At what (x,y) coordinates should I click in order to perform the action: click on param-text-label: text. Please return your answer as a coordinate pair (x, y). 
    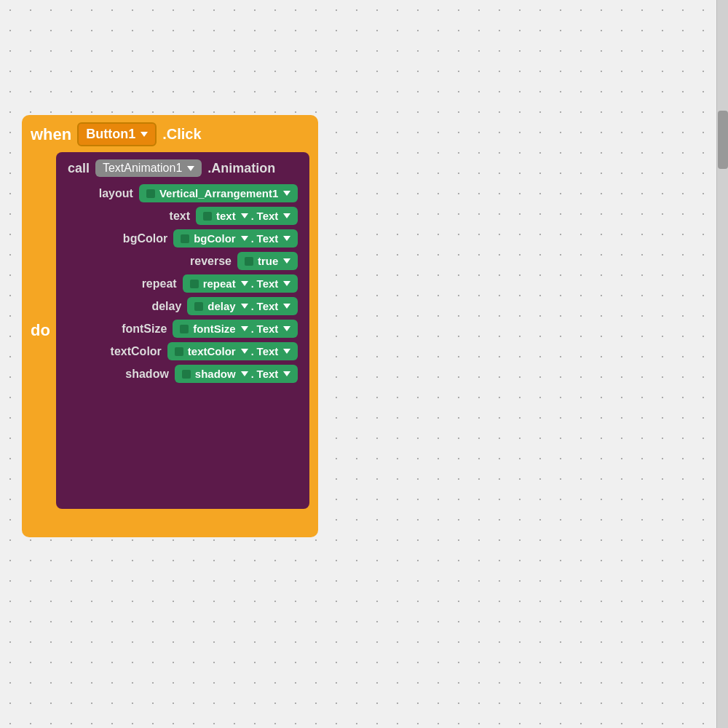
    Looking at the image, I should click on (157, 216).